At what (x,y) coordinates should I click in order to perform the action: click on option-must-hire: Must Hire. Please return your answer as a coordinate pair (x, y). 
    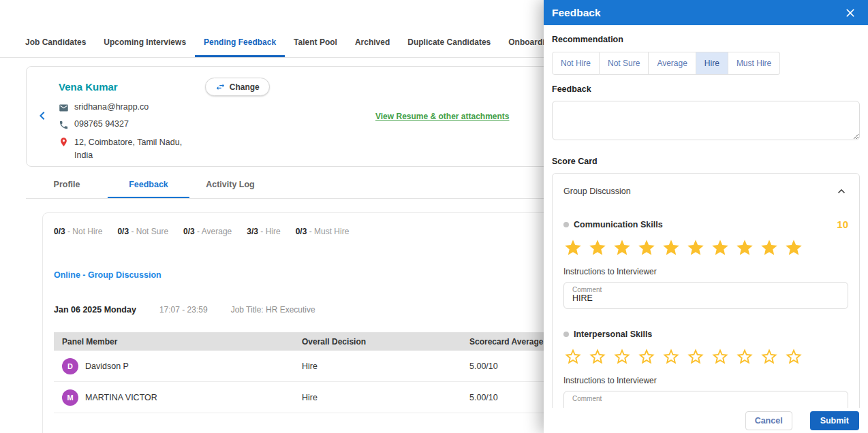
    Looking at the image, I should click on (754, 63).